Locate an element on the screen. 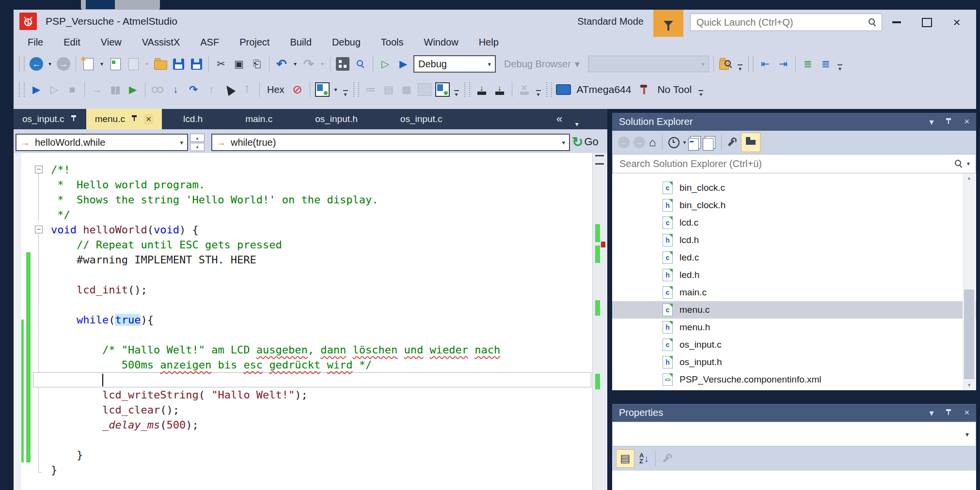  memory-icon: ▦ is located at coordinates (407, 90).